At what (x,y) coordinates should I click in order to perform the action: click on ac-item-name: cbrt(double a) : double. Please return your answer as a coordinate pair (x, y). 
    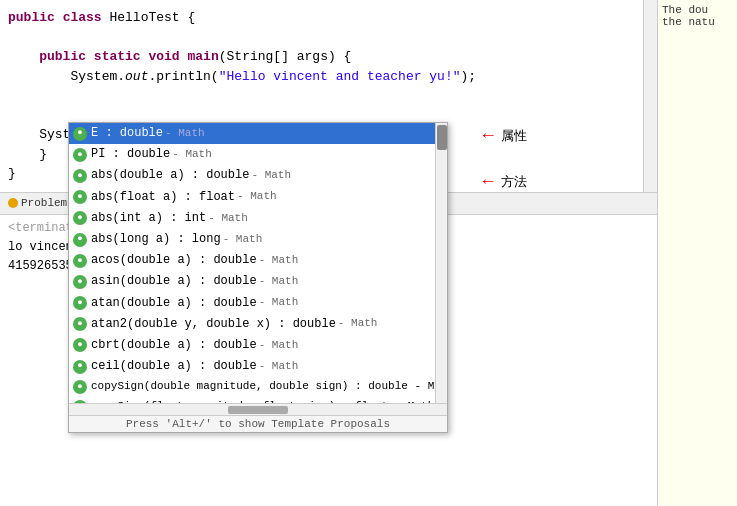
    Looking at the image, I should click on (174, 346).